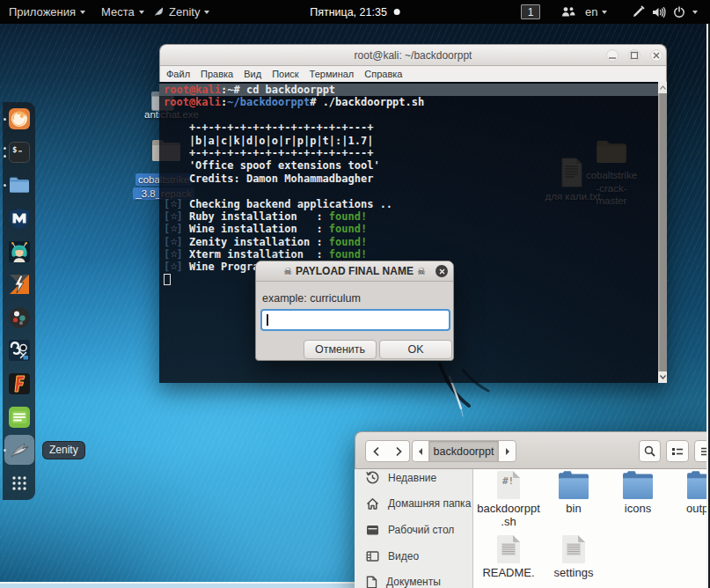  What do you see at coordinates (399, 451) in the screenshot?
I see `forward-button` at bounding box center [399, 451].